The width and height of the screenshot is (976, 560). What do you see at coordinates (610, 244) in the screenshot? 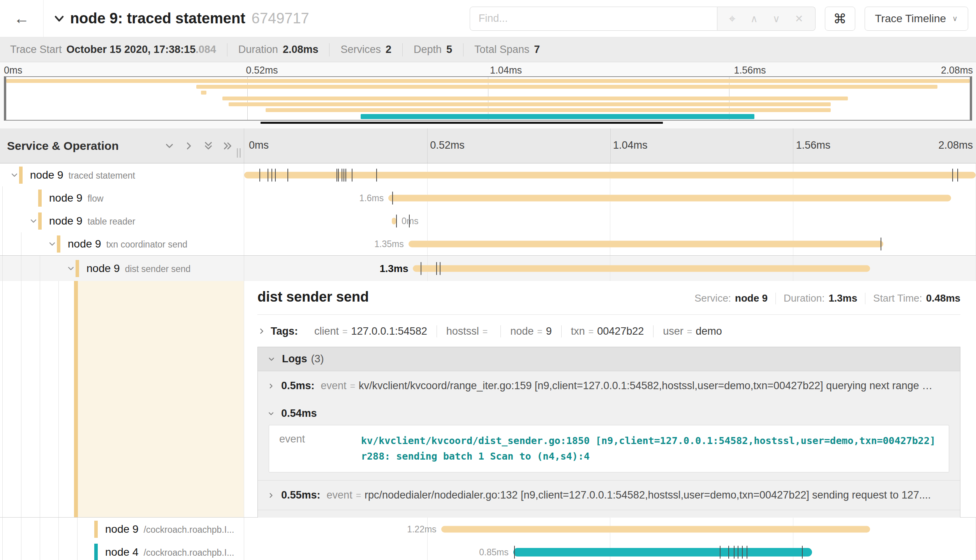
I see `span-timeline-cell: 1.35ms` at bounding box center [610, 244].